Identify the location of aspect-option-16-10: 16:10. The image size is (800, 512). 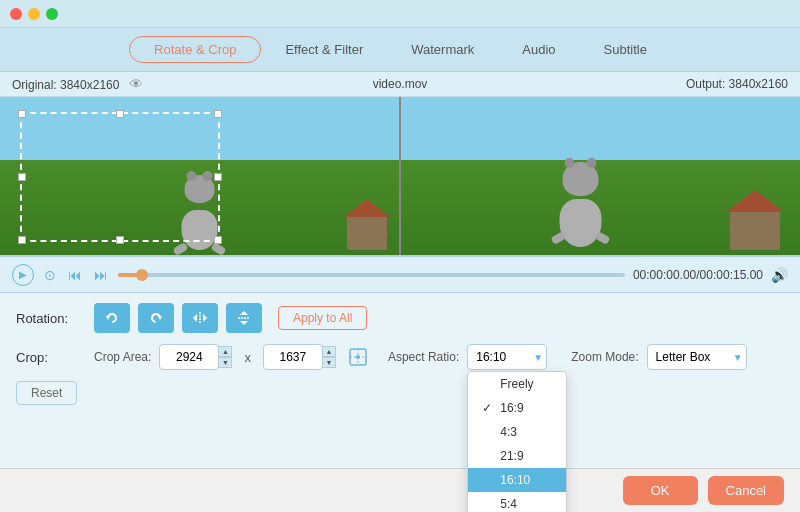
(517, 480).